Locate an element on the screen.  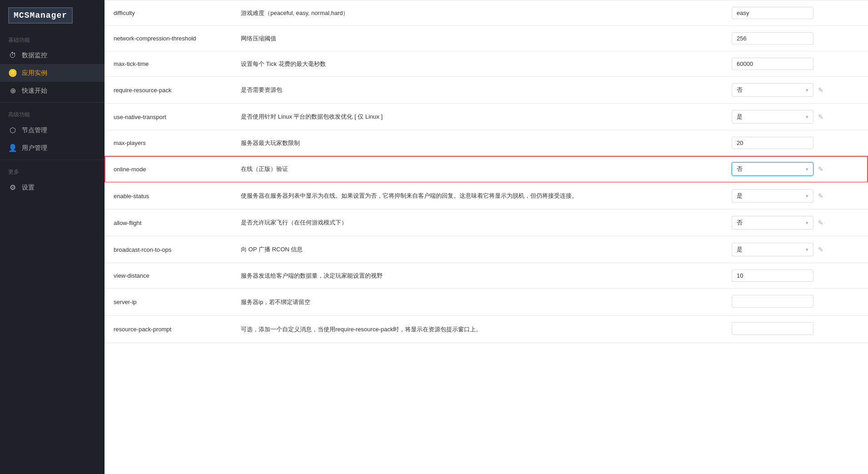
sidebar-item-quick-start: ⊕ 快速开始 is located at coordinates (52, 91).